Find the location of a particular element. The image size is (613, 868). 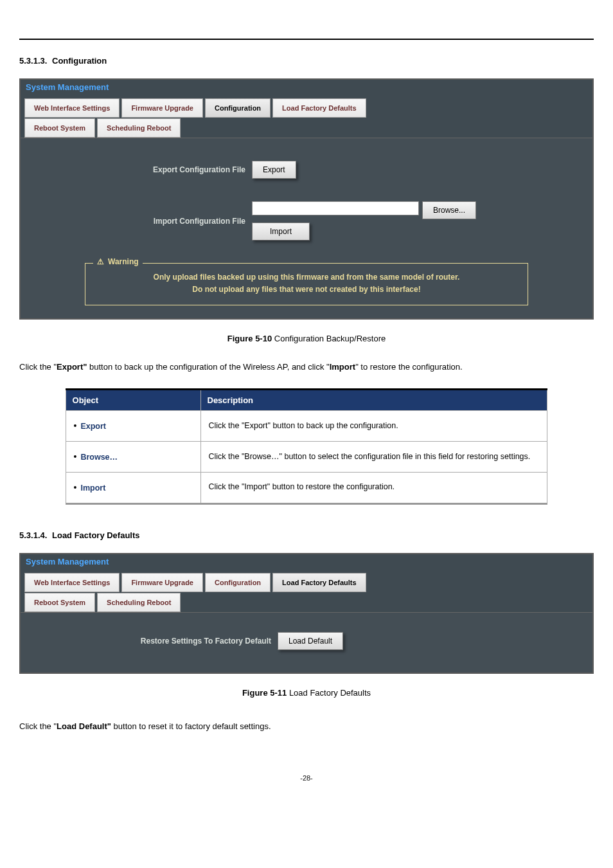

figure-caption-1: Figure 5-10 Configuration Backup/Restore is located at coordinates (306, 338).